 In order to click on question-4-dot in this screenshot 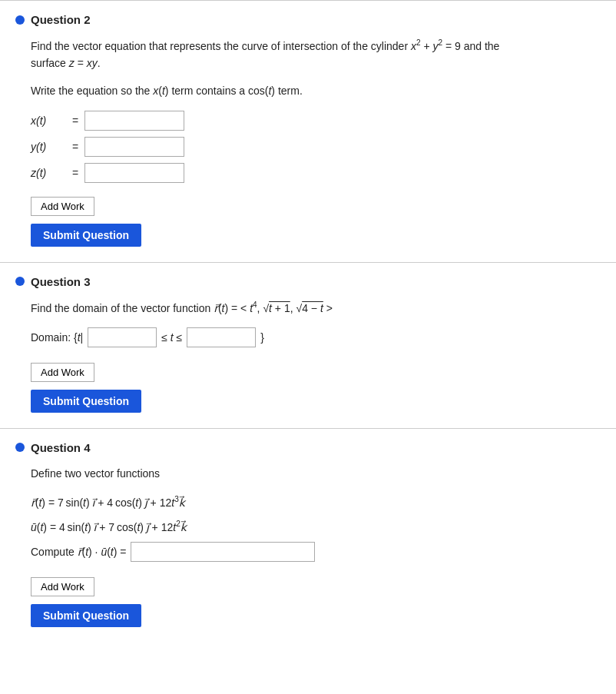, I will do `click(20, 447)`.